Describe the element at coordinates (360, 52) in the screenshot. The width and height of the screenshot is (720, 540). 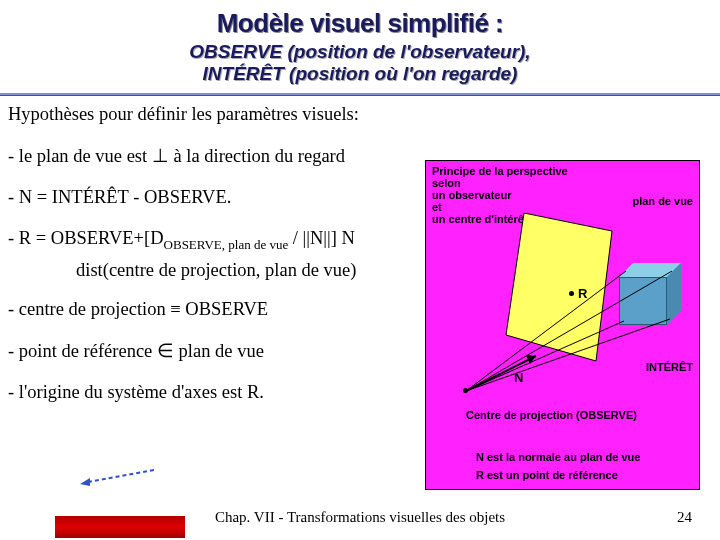
I see `subtitle-line1: OBSERVE (position de l'observateur),` at that location.